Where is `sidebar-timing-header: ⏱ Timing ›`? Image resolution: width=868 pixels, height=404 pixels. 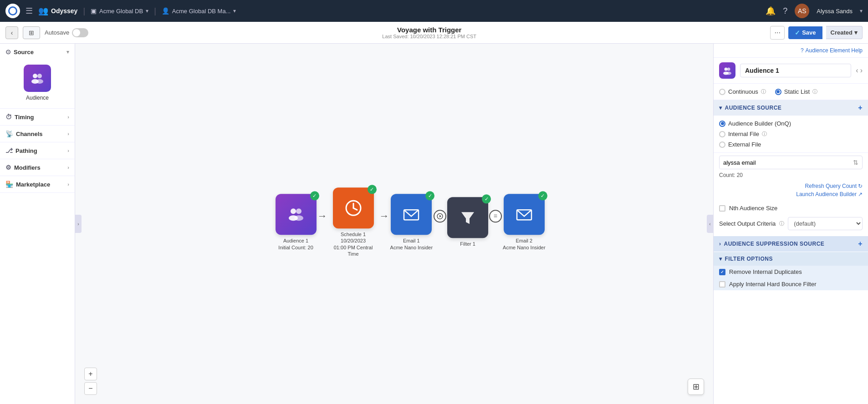 sidebar-timing-header: ⏱ Timing › is located at coordinates (37, 117).